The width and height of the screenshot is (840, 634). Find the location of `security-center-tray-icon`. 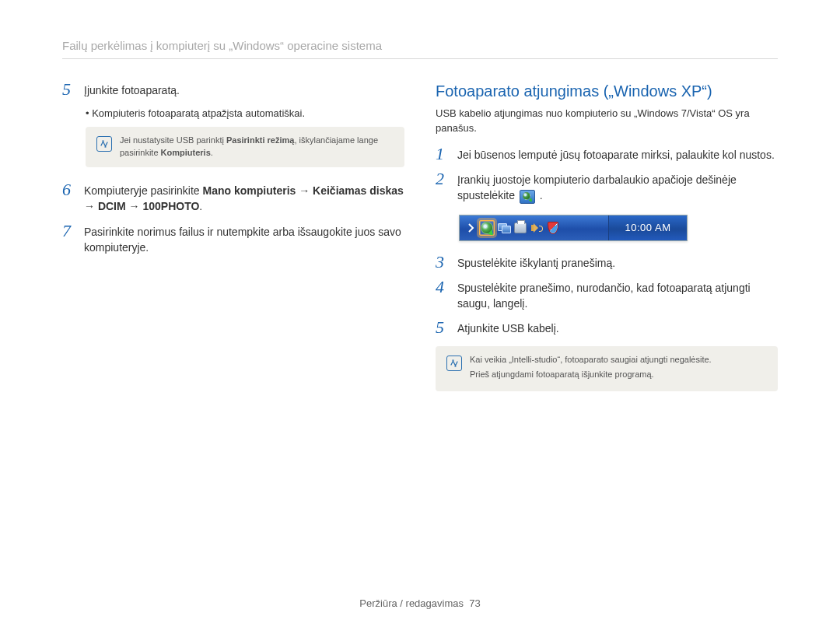

security-center-tray-icon is located at coordinates (553, 228).